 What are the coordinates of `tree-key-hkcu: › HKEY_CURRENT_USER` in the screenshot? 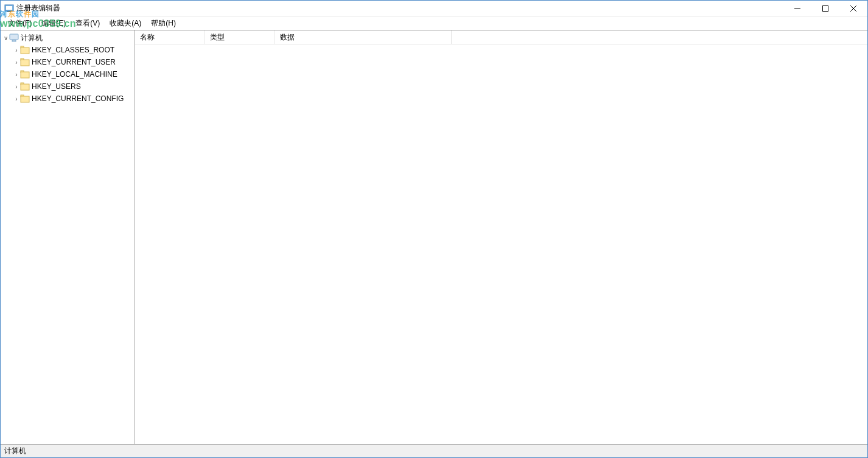 It's located at (68, 62).